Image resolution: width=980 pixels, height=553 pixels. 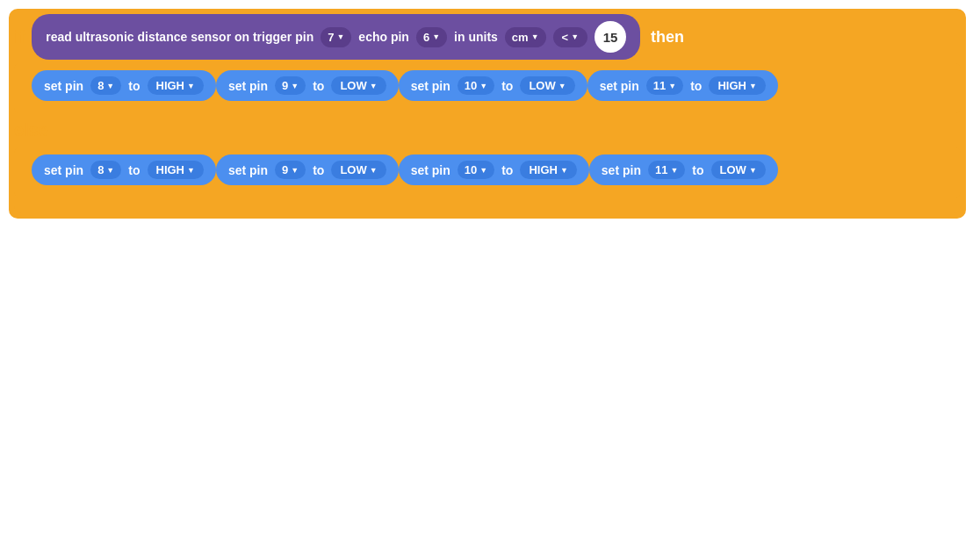 I want to click on then-block: set pin8toHIGHset pin9toLOWset pin10toLO…, so click(x=487, y=88).